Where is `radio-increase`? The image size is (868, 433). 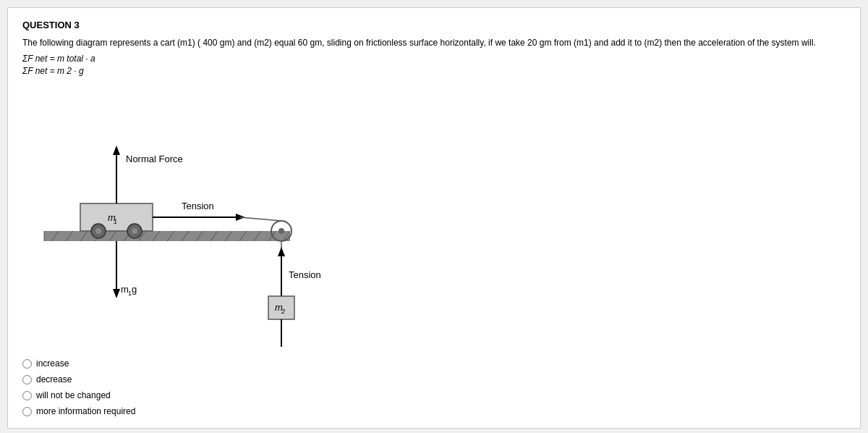
radio-increase is located at coordinates (27, 363).